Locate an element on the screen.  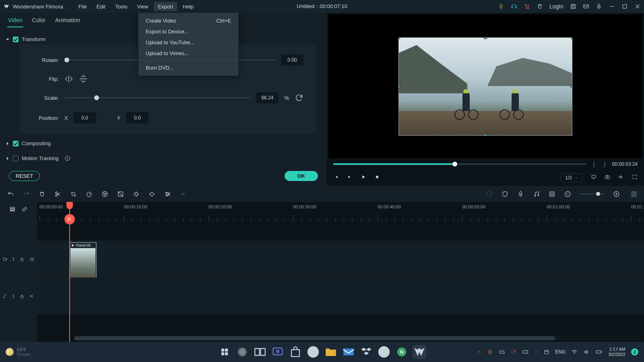
trash-icon is located at coordinates (540, 6).